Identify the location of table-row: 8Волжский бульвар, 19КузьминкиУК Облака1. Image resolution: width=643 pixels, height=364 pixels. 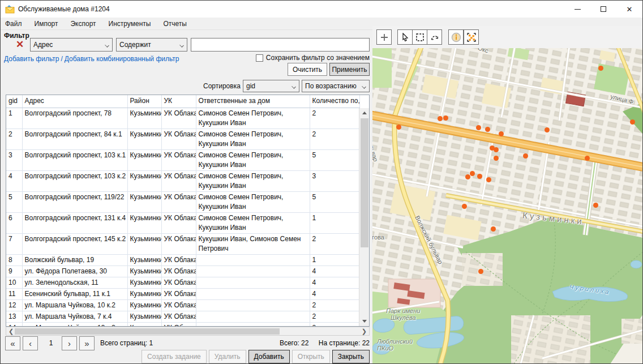
(183, 260).